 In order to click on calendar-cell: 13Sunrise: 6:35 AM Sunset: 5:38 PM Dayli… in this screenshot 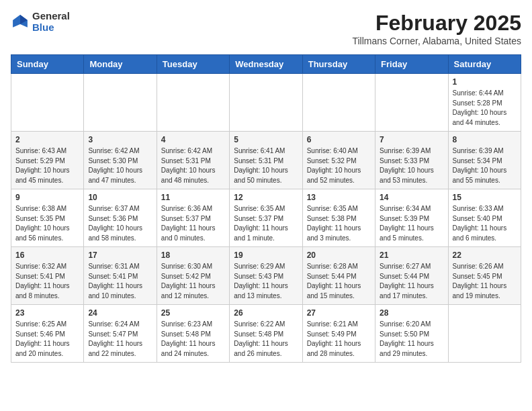, I will do `click(339, 218)`.